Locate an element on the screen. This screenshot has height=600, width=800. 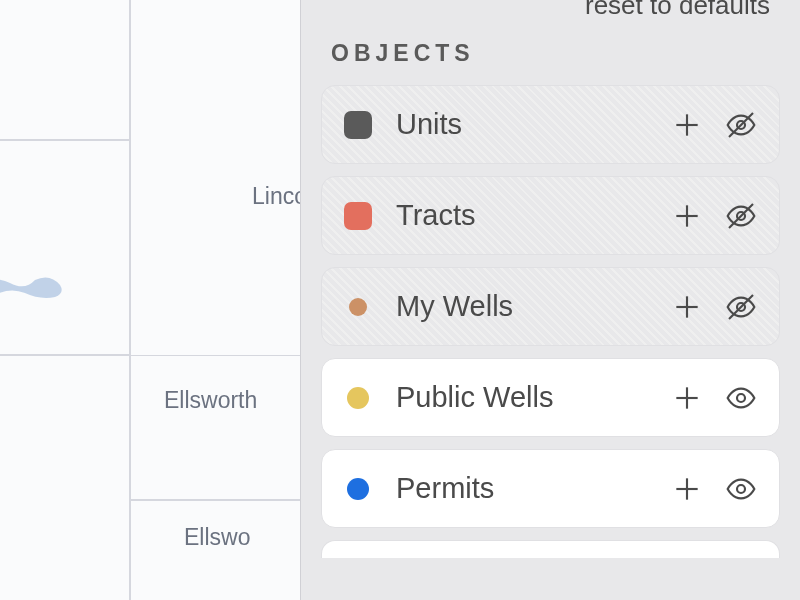
map-county-label: Ellswo is located at coordinates (217, 538).